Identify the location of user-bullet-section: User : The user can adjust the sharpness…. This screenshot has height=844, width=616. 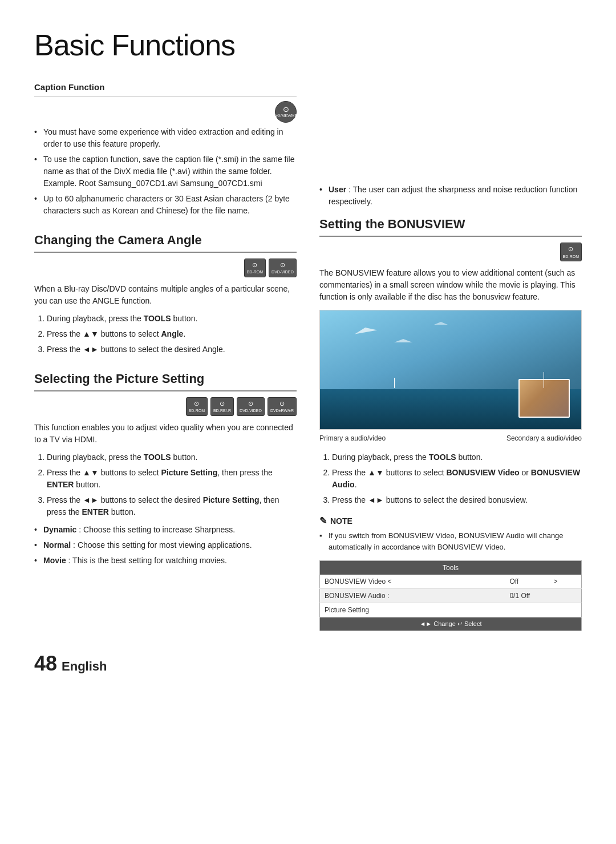
(451, 196).